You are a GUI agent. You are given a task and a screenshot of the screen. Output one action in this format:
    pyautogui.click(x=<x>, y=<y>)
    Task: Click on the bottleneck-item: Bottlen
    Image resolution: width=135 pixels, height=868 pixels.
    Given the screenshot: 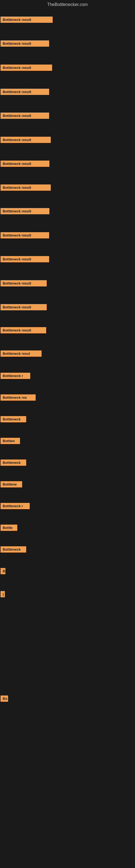 What is the action you would take?
    pyautogui.click(x=10, y=441)
    